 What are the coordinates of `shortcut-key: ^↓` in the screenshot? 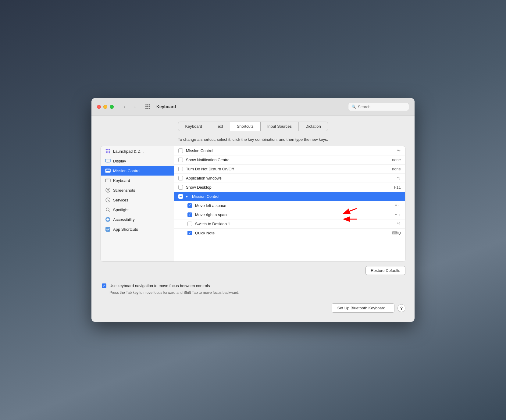 It's located at (392, 178).